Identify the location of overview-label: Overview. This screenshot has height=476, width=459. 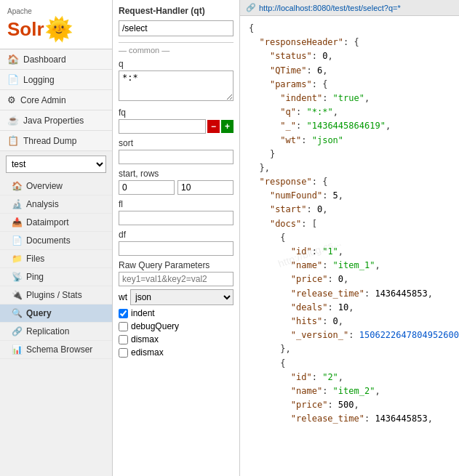
(44, 186).